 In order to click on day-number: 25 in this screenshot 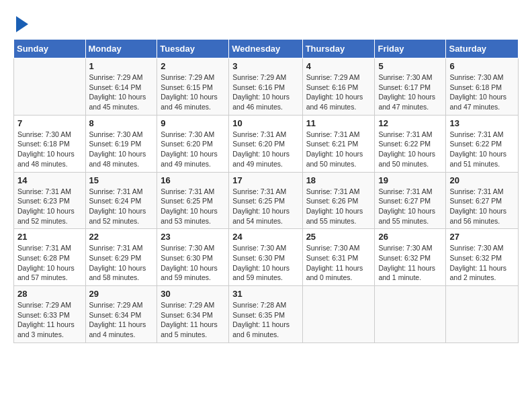, I will do `click(339, 236)`.